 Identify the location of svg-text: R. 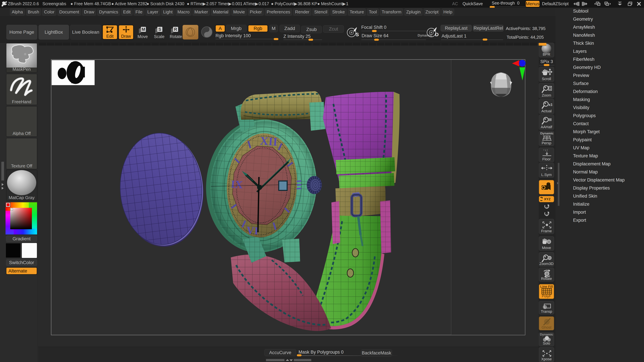
(176, 29).